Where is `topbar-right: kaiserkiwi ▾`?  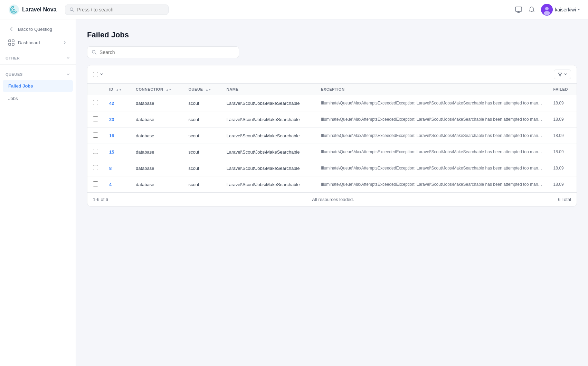
topbar-right: kaiserkiwi ▾ is located at coordinates (547, 10).